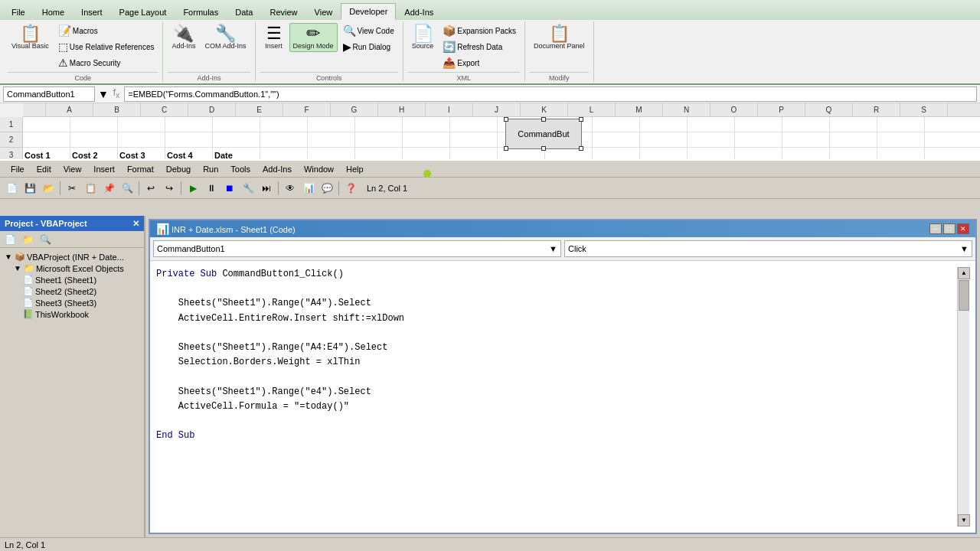 The height and width of the screenshot is (551, 980). Describe the element at coordinates (189, 124) in the screenshot. I see `cell-d1` at that location.